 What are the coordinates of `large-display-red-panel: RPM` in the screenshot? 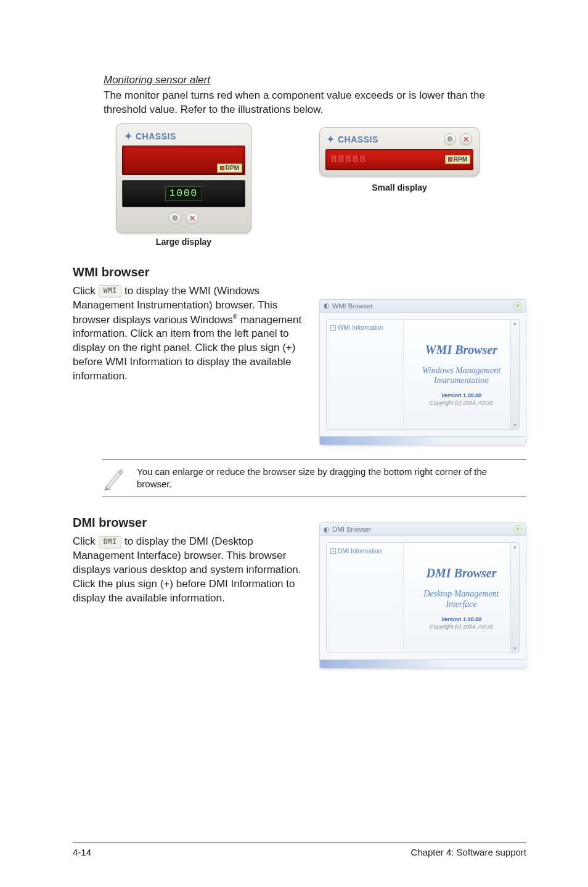 It's located at (184, 160).